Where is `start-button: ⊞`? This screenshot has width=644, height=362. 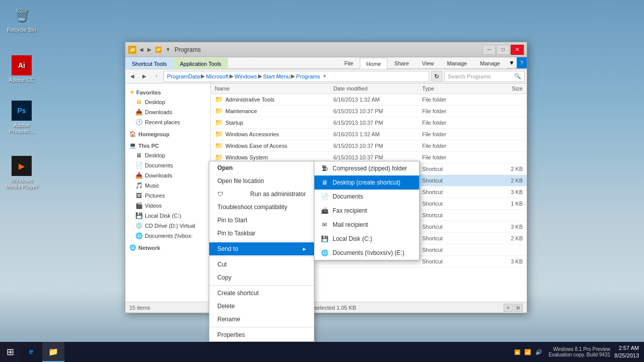
start-button: ⊞ is located at coordinates (10, 352).